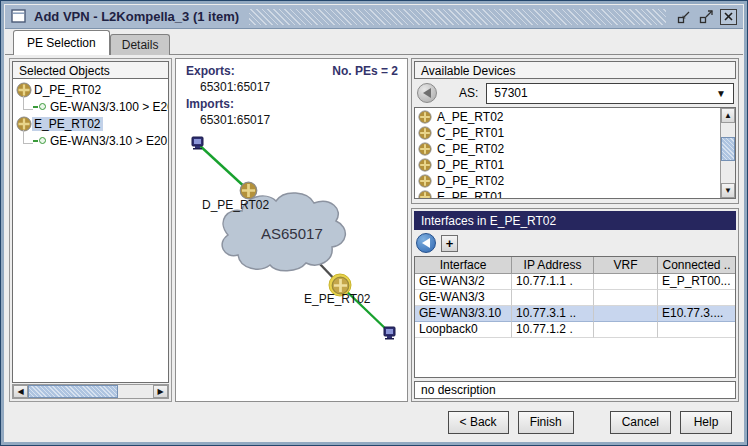 This screenshot has width=748, height=446. What do you see at coordinates (568, 165) in the screenshot?
I see `device-item: D_PE_RT01` at bounding box center [568, 165].